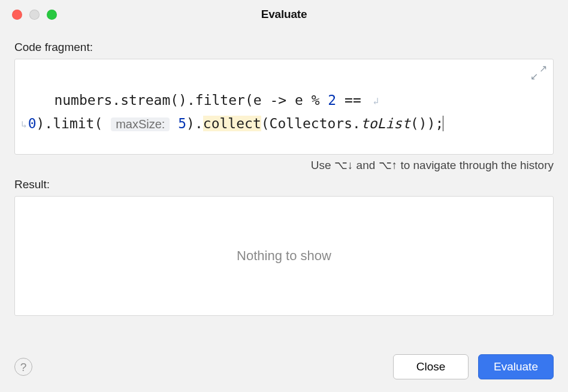  Describe the element at coordinates (284, 14) in the screenshot. I see `window-title: Evaluate` at that location.